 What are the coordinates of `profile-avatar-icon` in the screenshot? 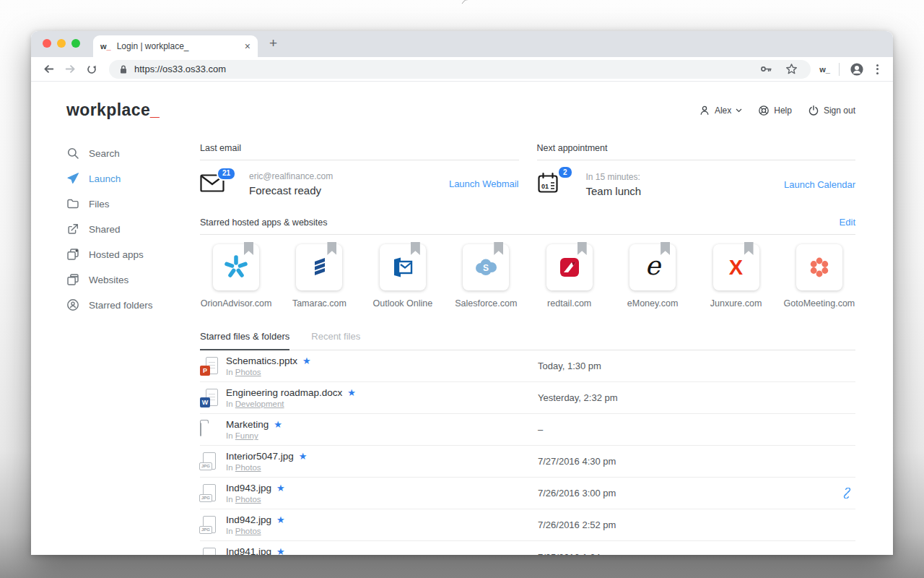 It's located at (857, 69).